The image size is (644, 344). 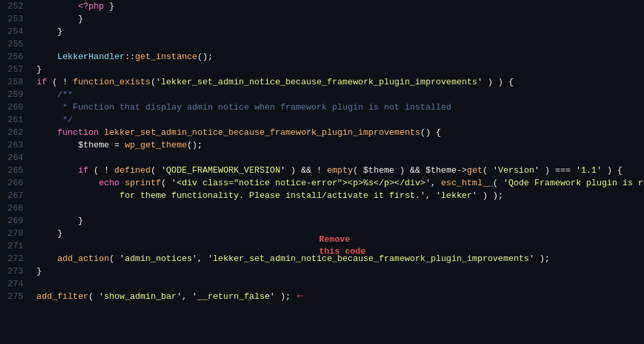 I want to click on line-number: 268, so click(x=15, y=209).